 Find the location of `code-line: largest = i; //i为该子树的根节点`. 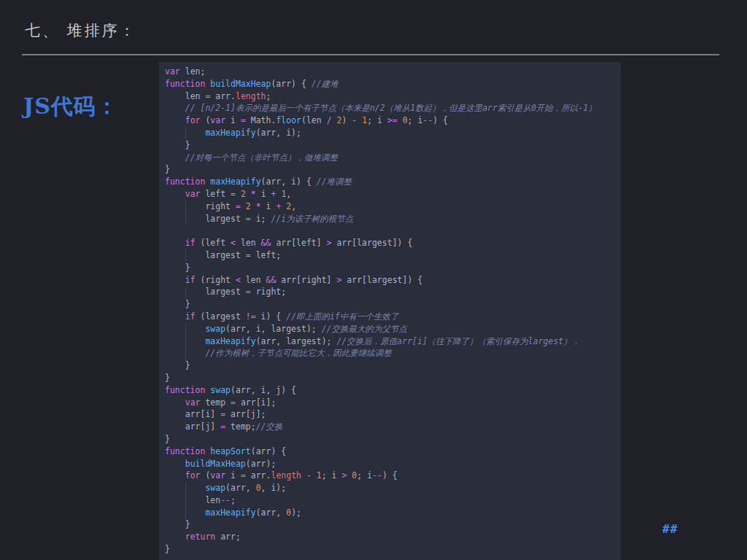

code-line: largest = i; //i为该子树的根节点 is located at coordinates (390, 219).